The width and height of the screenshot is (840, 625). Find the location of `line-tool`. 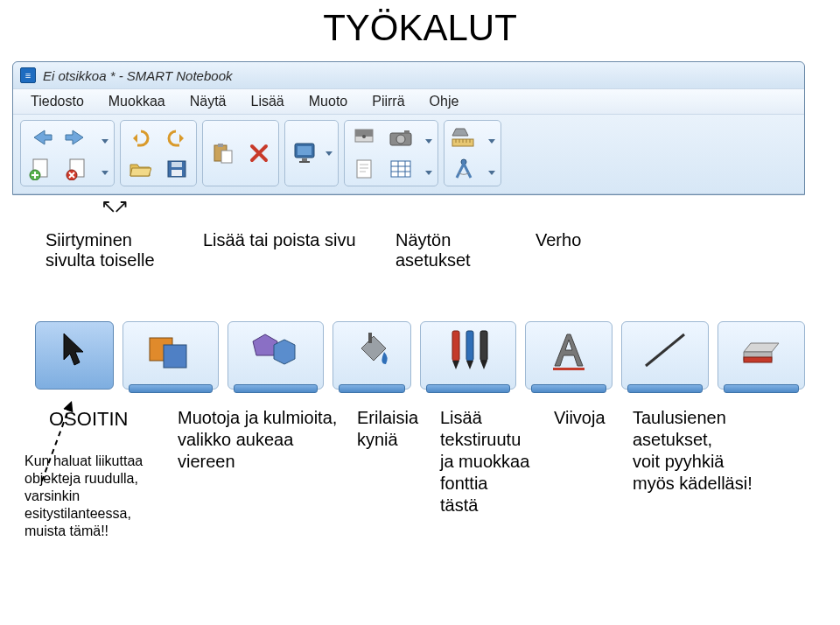

line-tool is located at coordinates (665, 355).